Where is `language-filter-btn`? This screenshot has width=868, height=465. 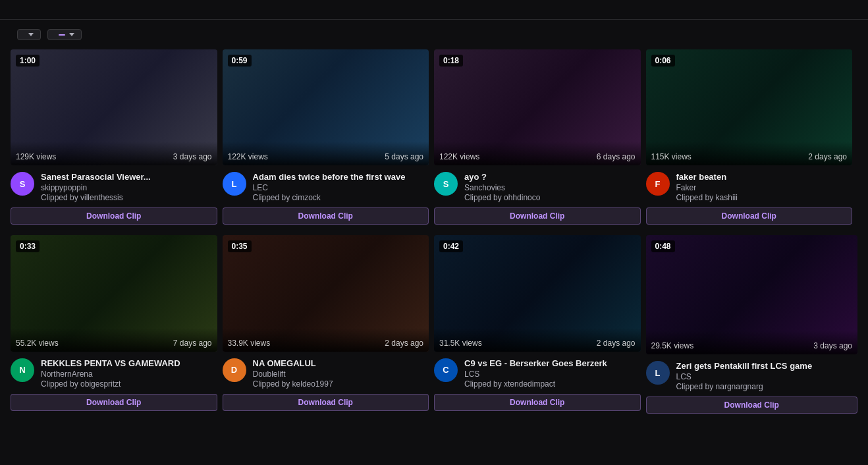 language-filter-btn is located at coordinates (29, 34).